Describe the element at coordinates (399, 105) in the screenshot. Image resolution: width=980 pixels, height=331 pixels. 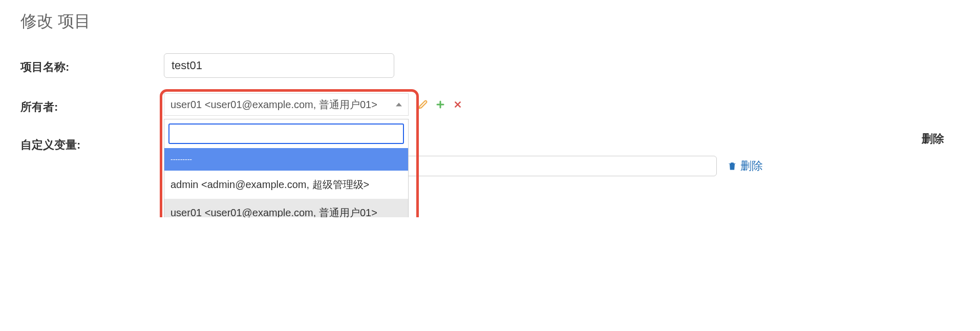
I see `chevron-up-icon` at that location.